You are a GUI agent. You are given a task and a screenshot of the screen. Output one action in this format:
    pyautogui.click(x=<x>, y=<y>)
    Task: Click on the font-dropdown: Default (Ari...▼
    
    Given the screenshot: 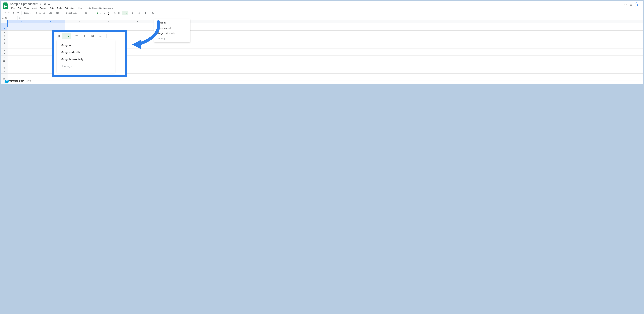 What is the action you would take?
    pyautogui.click(x=73, y=13)
    